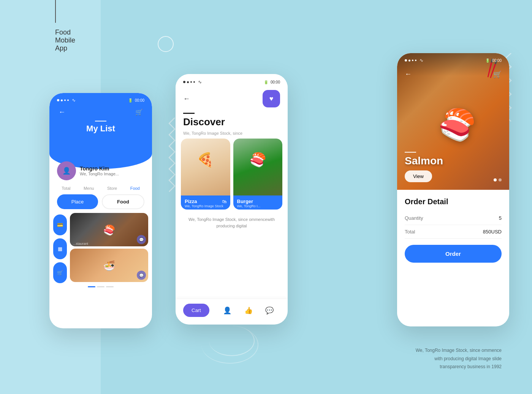 The width and height of the screenshot is (532, 394). I want to click on deco-circle, so click(166, 44).